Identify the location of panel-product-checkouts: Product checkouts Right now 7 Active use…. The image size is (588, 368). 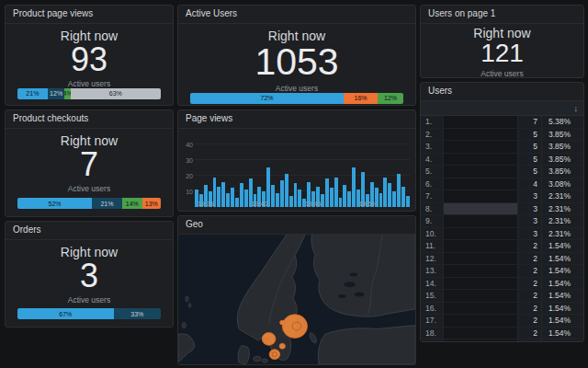
(89, 164).